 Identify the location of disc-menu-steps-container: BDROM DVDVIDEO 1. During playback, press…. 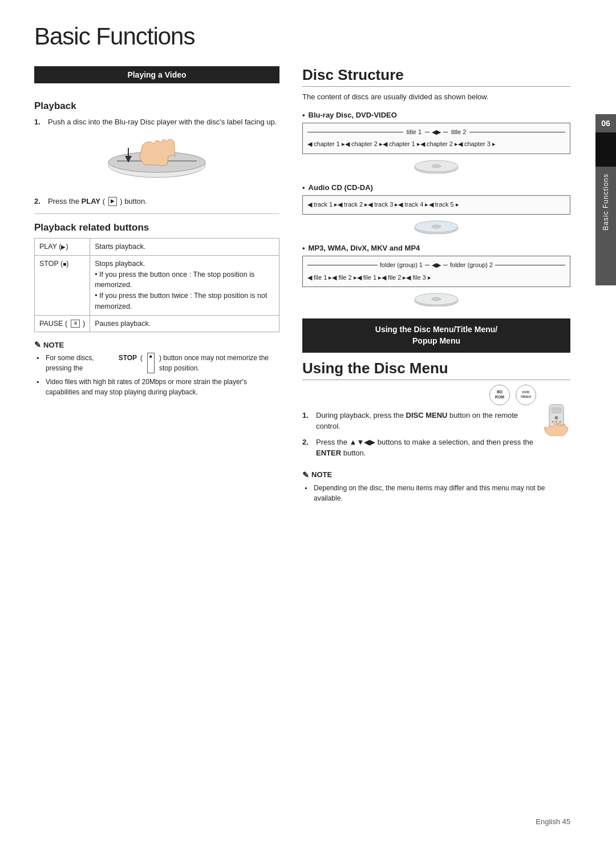
(419, 424).